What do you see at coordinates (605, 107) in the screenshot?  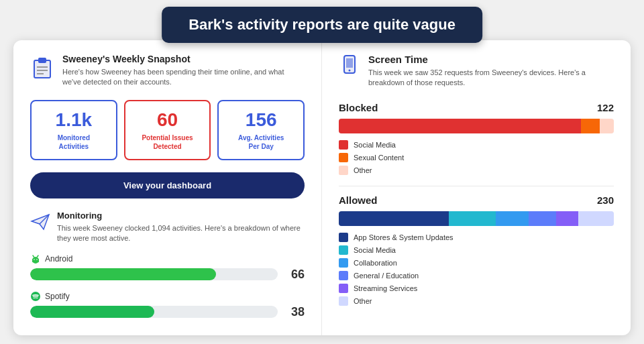 I see `blocked-count: 122` at bounding box center [605, 107].